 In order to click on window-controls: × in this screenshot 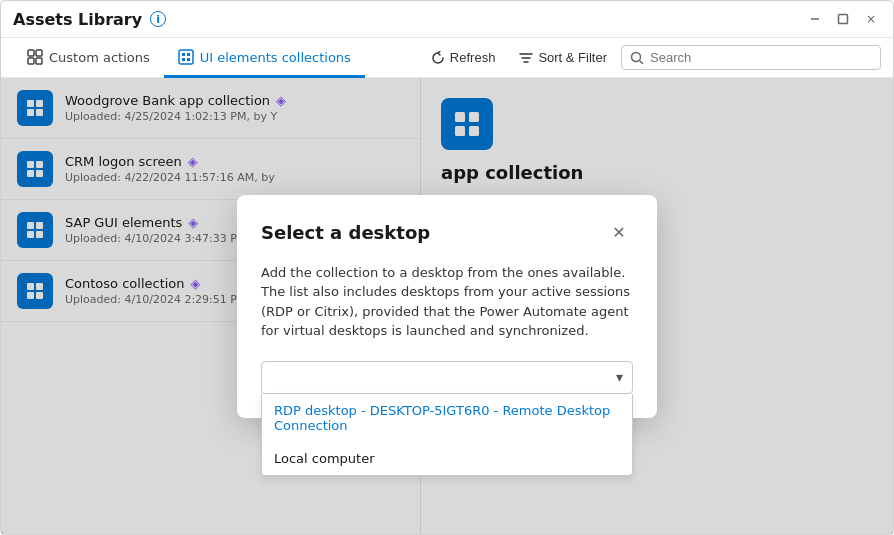, I will do `click(843, 19)`.